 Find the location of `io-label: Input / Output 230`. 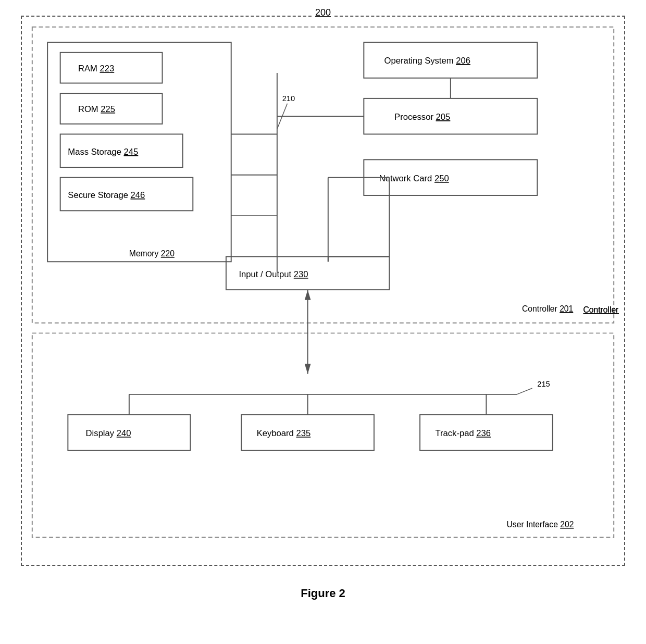

io-label: Input / Output 230 is located at coordinates (273, 274).